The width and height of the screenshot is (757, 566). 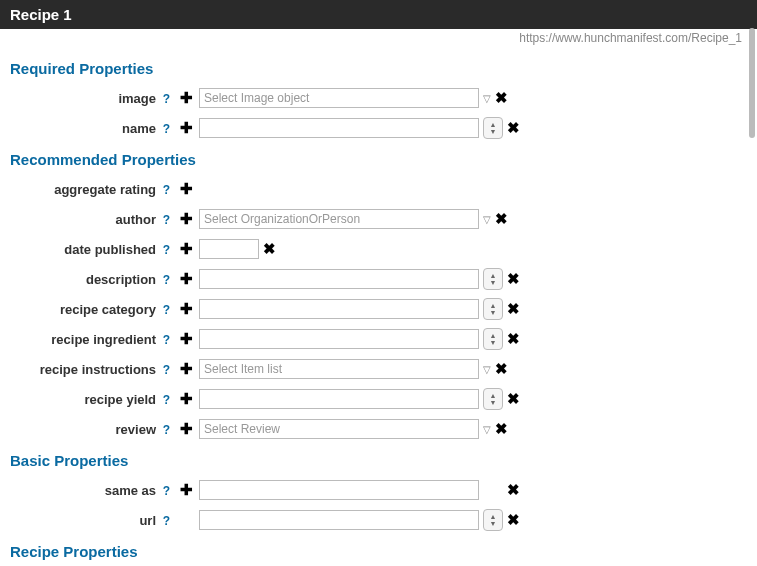 What do you see at coordinates (378, 219) in the screenshot?
I see `row-author: author ? ✚ ▽ ✖` at bounding box center [378, 219].